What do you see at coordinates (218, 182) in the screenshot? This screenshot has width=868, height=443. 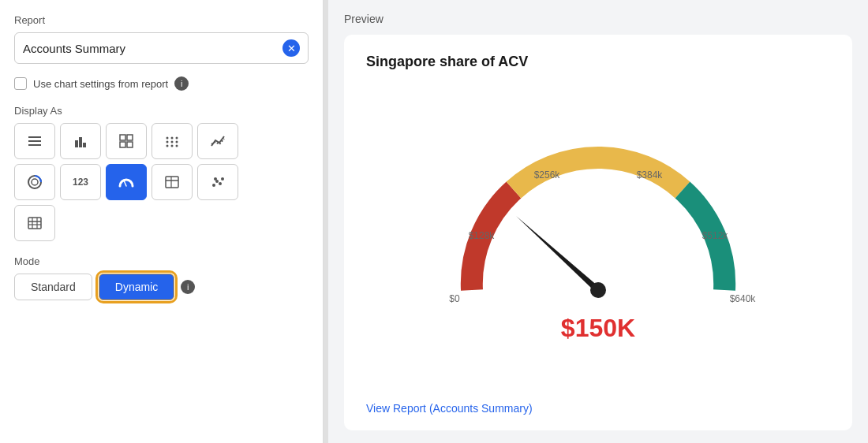 I see `scatter-display-btn` at bounding box center [218, 182].